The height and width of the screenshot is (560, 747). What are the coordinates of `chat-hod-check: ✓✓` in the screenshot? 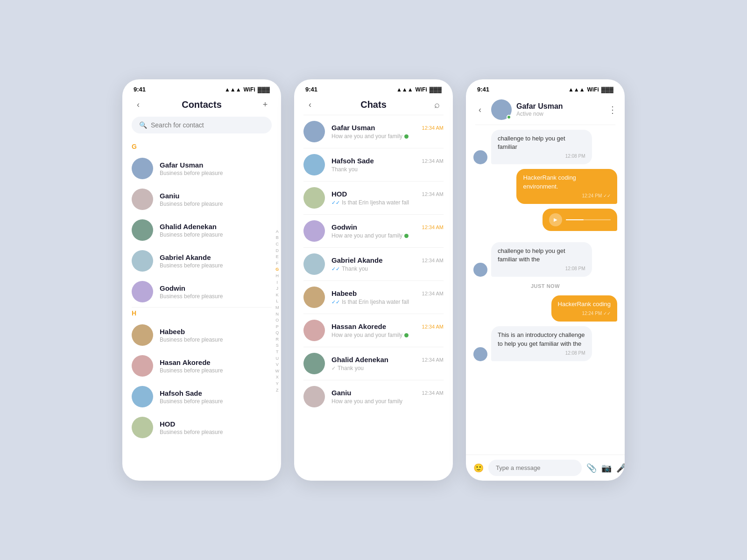 It's located at (336, 203).